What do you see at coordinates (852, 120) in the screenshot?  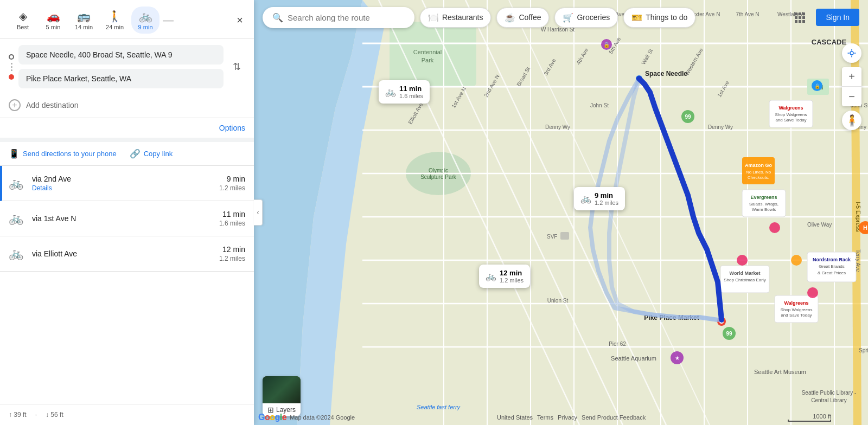 I see `pegman-icon: 🧍` at bounding box center [852, 120].